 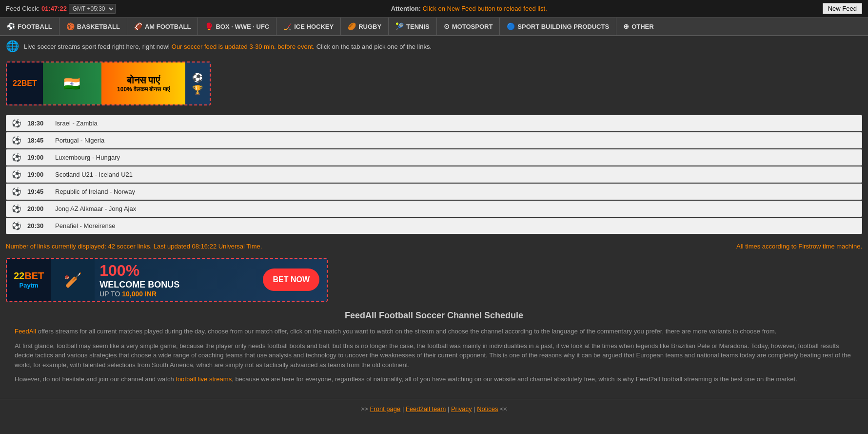 I want to click on footer-sep-3: |, so click(x=474, y=409).